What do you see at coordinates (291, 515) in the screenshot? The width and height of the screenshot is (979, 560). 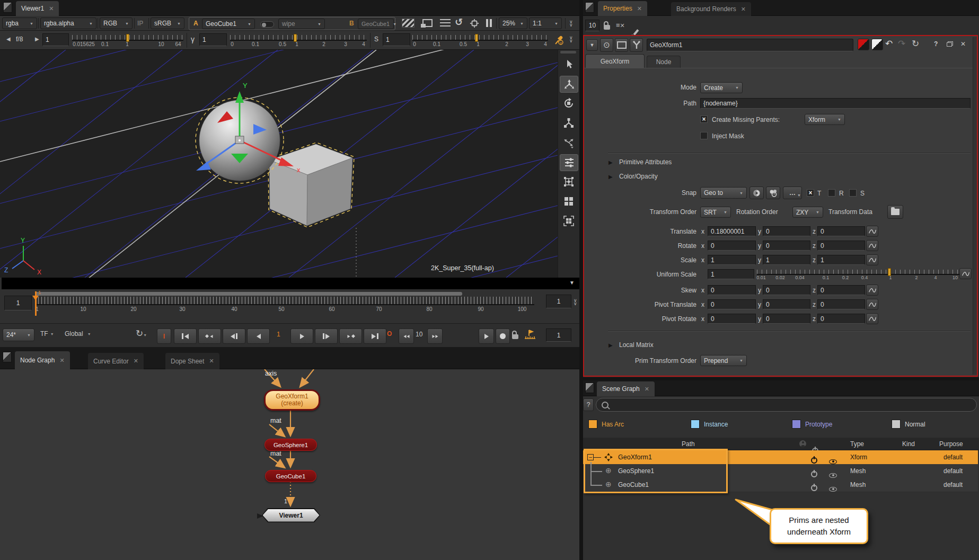 I see `node-viewer1: Viewer1` at bounding box center [291, 515].